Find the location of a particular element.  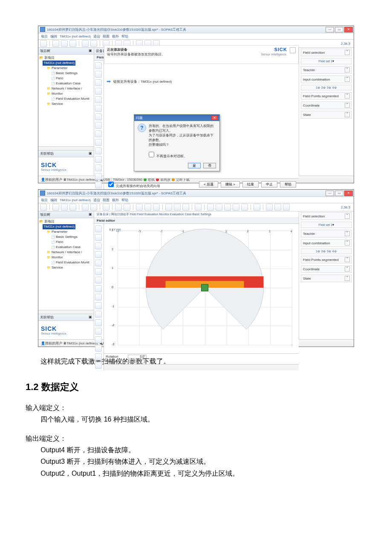

tool-save-icon is located at coordinates (64, 43).